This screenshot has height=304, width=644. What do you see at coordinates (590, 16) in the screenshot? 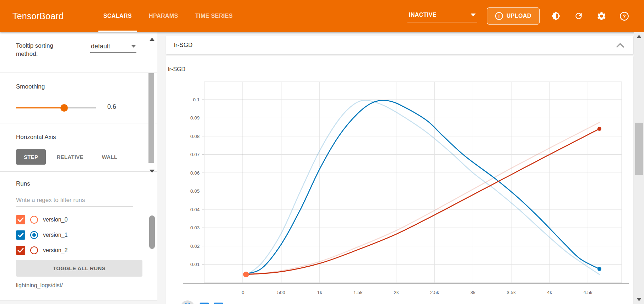
I see `header-icon-group: ?` at bounding box center [590, 16].